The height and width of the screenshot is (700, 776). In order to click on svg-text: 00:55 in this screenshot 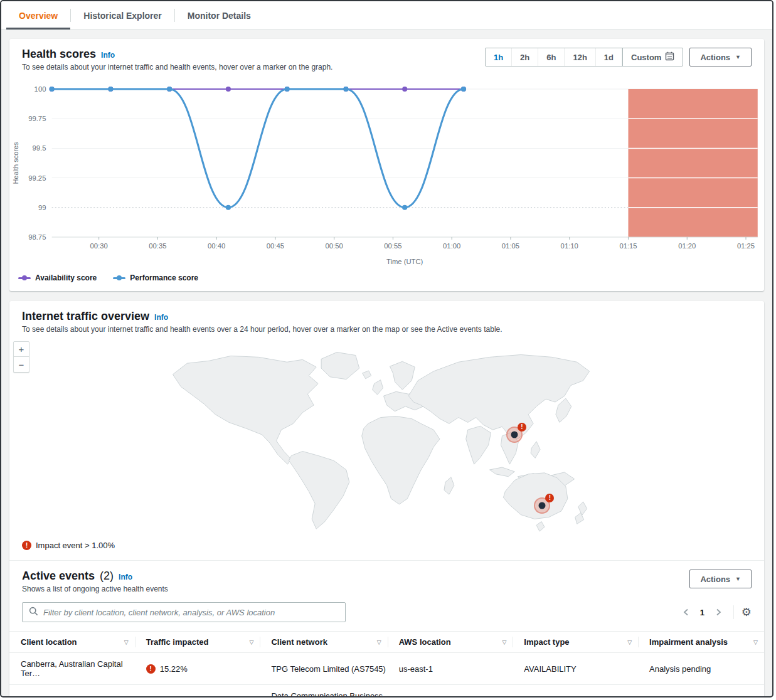, I will do `click(393, 246)`.